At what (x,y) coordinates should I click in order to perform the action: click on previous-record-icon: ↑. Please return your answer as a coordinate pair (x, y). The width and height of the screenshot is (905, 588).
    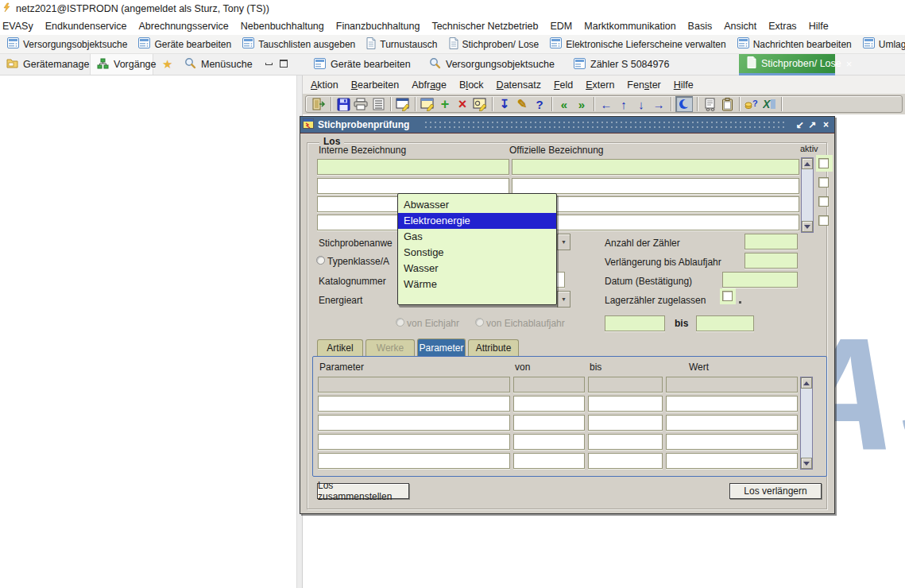
    Looking at the image, I should click on (624, 104).